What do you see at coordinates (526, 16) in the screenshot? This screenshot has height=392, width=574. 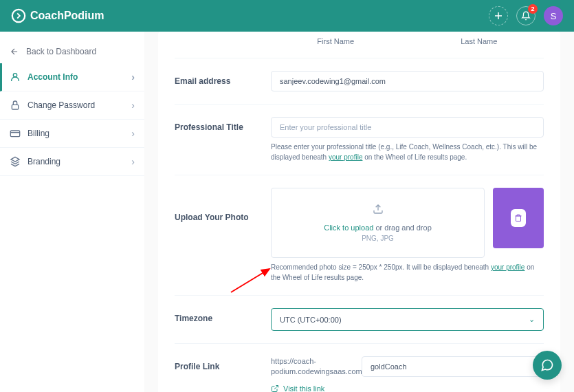 I see `header-actions: 2 S` at bounding box center [526, 16].